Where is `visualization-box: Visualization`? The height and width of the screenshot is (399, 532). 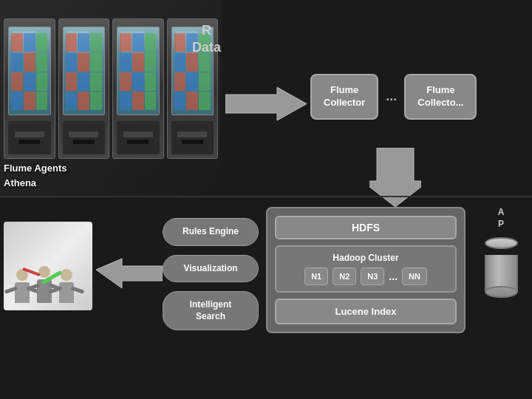 visualization-box: Visualization is located at coordinates (211, 269).